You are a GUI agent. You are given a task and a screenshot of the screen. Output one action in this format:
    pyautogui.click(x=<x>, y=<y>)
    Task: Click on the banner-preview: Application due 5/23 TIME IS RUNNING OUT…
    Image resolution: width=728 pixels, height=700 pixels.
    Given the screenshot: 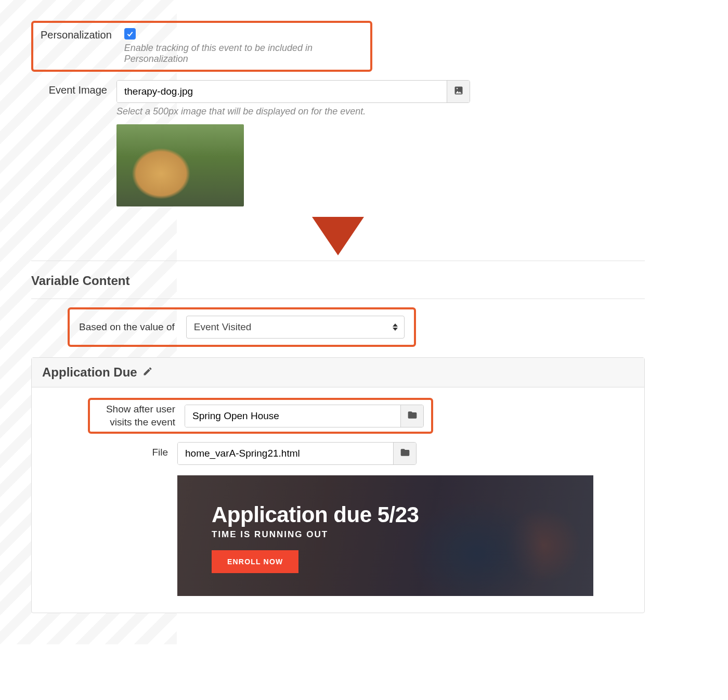 What is the action you would take?
    pyautogui.click(x=385, y=536)
    